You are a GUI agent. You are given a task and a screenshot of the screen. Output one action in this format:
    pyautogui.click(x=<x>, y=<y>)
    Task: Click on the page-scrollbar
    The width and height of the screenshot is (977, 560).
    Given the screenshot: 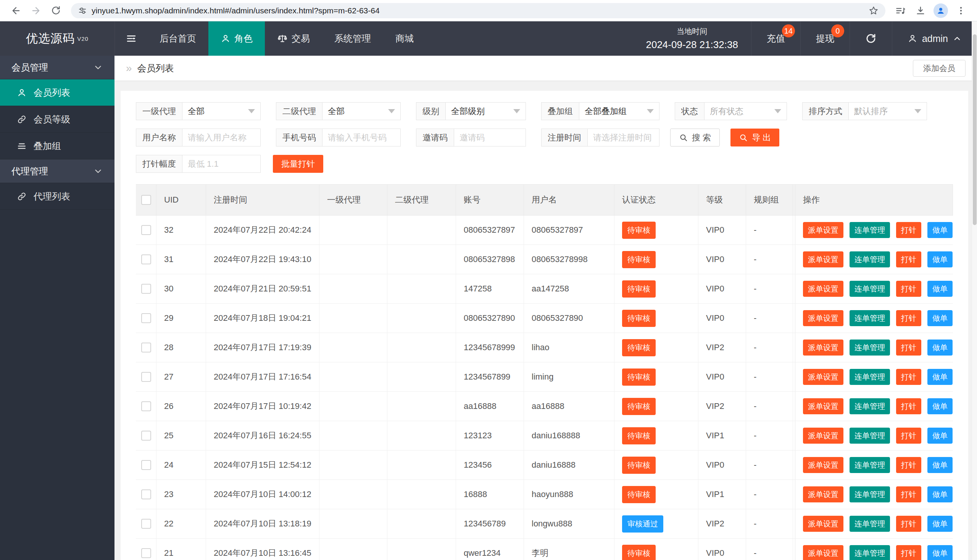 What is the action you would take?
    pyautogui.click(x=974, y=291)
    